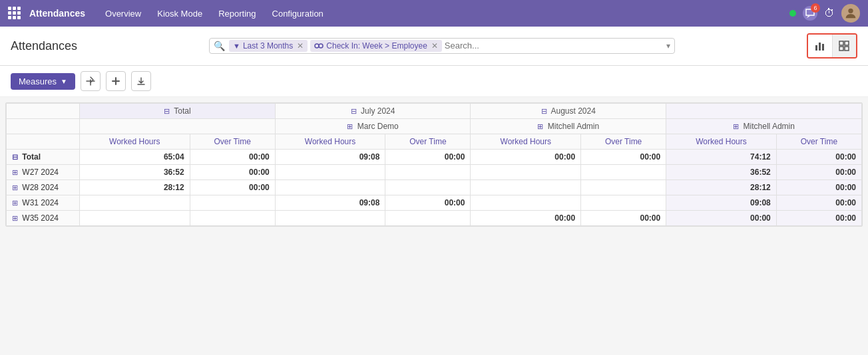 This screenshot has height=355, width=868. Describe the element at coordinates (300, 46) in the screenshot. I see `filter-date-remove: ✕` at that location.